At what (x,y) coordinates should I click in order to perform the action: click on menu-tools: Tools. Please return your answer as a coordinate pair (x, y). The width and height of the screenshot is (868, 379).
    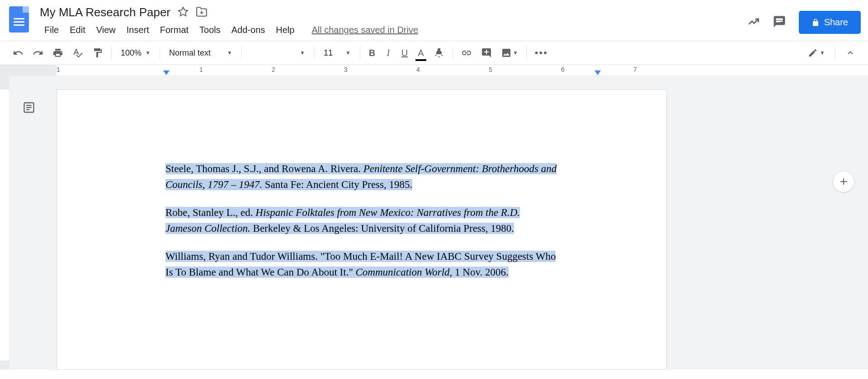
    Looking at the image, I should click on (210, 30).